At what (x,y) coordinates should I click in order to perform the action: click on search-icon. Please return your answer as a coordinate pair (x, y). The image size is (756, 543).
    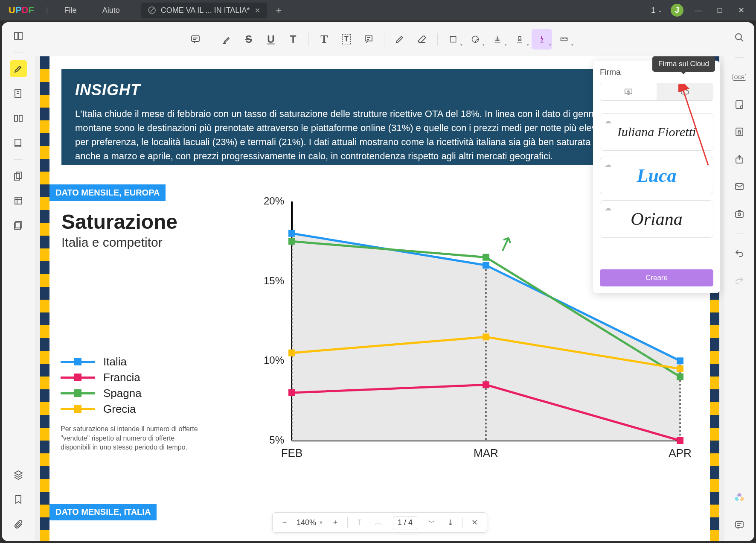
    Looking at the image, I should click on (739, 38).